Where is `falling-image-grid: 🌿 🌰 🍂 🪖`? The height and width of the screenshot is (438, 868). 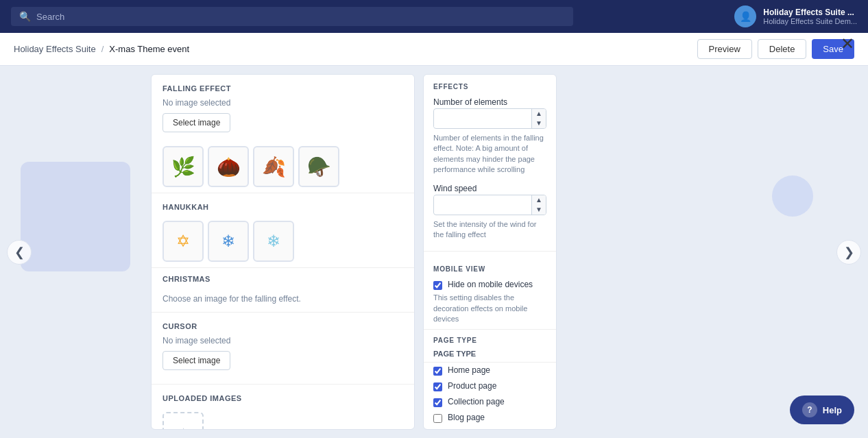 falling-image-grid: 🌿 🌰 🍂 🪖 is located at coordinates (282, 167).